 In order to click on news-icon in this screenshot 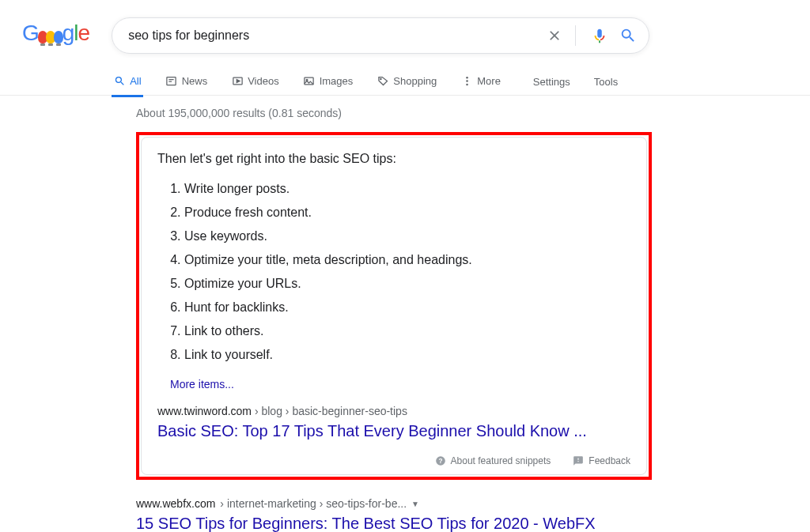, I will do `click(172, 81)`.